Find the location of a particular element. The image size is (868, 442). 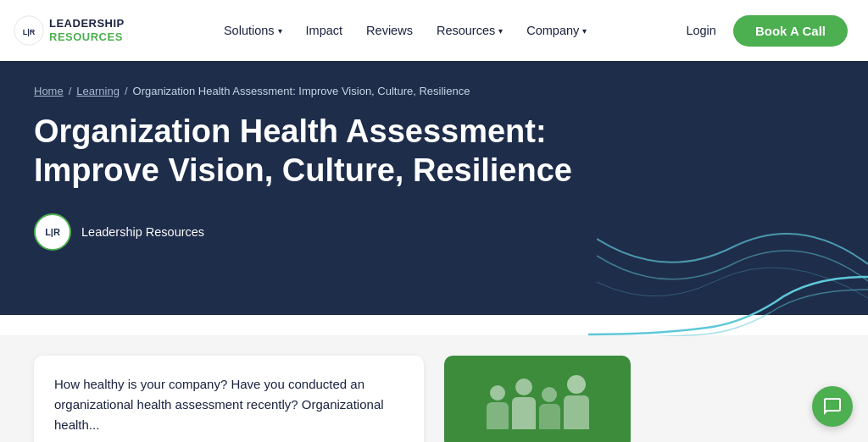

page-title: Organization Health Assessment: Improve … is located at coordinates (339, 151).